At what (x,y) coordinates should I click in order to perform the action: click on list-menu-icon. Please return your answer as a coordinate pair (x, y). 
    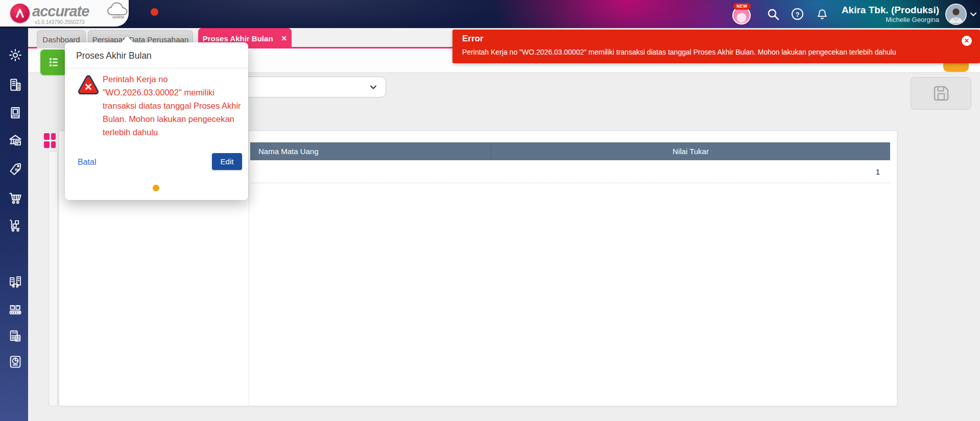
    Looking at the image, I should click on (54, 62).